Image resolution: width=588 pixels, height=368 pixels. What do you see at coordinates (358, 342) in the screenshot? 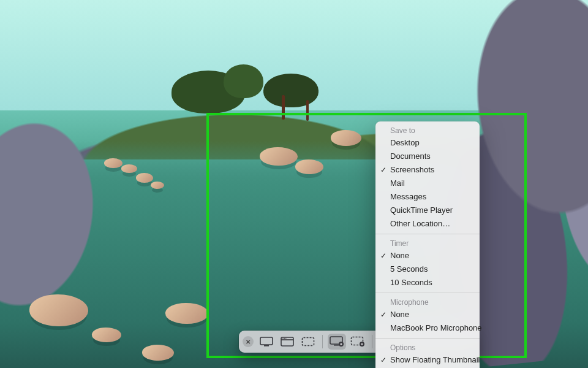
I see `record-selection-icon` at bounding box center [358, 342].